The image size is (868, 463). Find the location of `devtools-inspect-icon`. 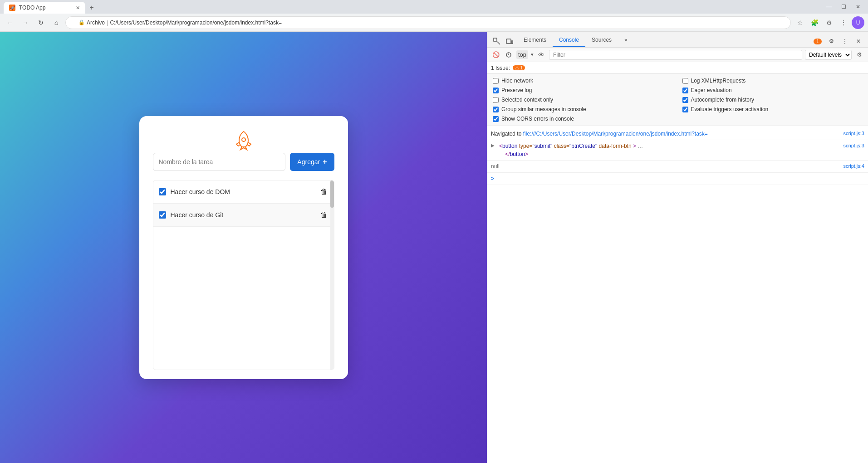

devtools-inspect-icon is located at coordinates (497, 41).